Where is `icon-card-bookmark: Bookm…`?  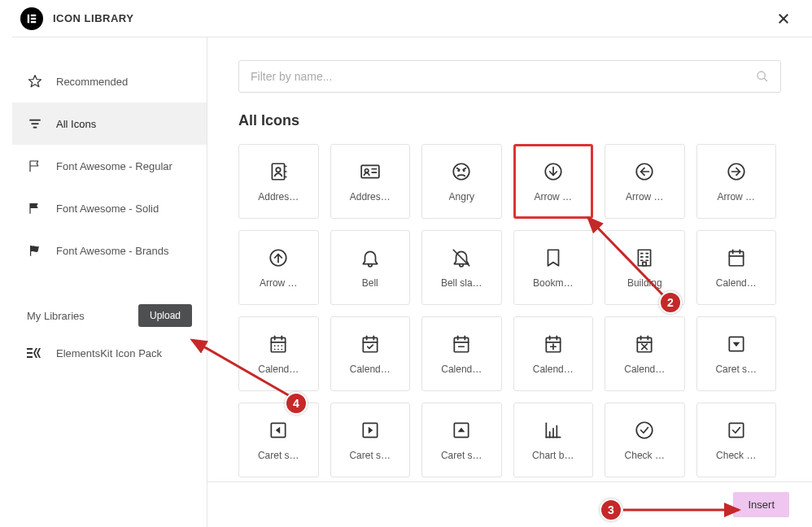
icon-card-bookmark: Bookm… is located at coordinates (553, 268).